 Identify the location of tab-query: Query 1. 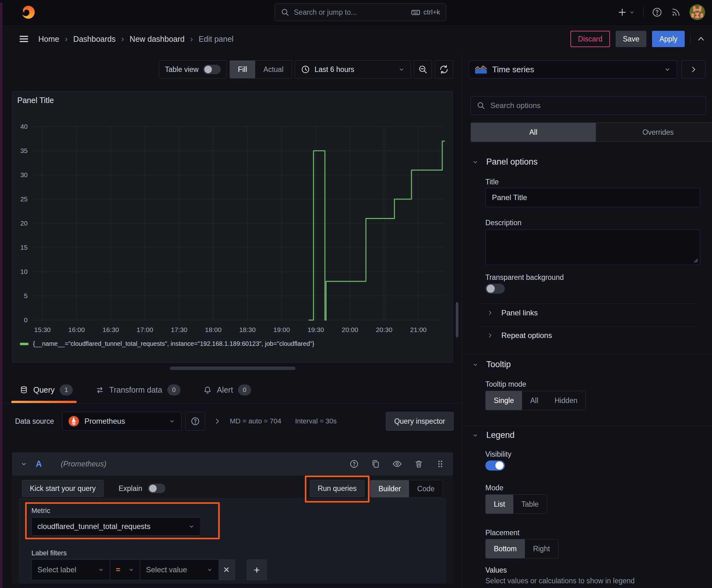
(46, 390).